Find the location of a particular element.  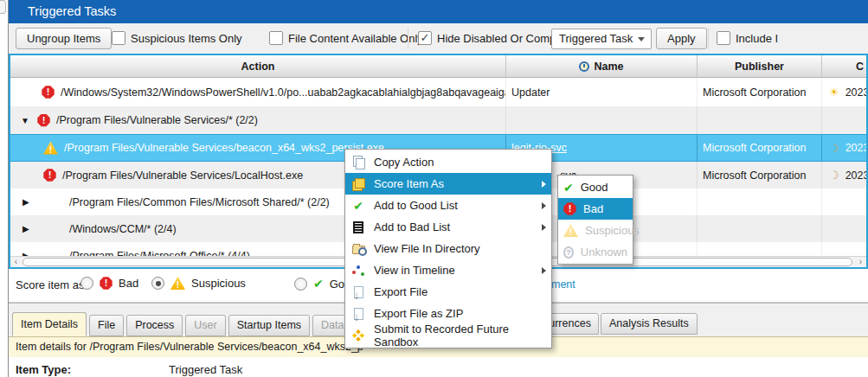

partial-link-text: ment is located at coordinates (563, 284).